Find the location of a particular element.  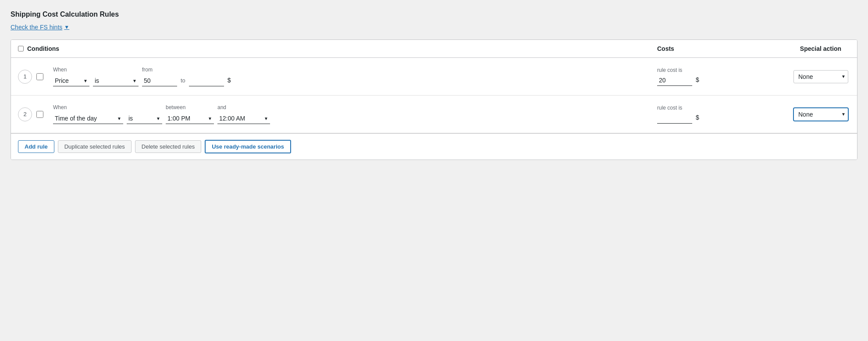

row2-cost-currency: $ is located at coordinates (697, 119).